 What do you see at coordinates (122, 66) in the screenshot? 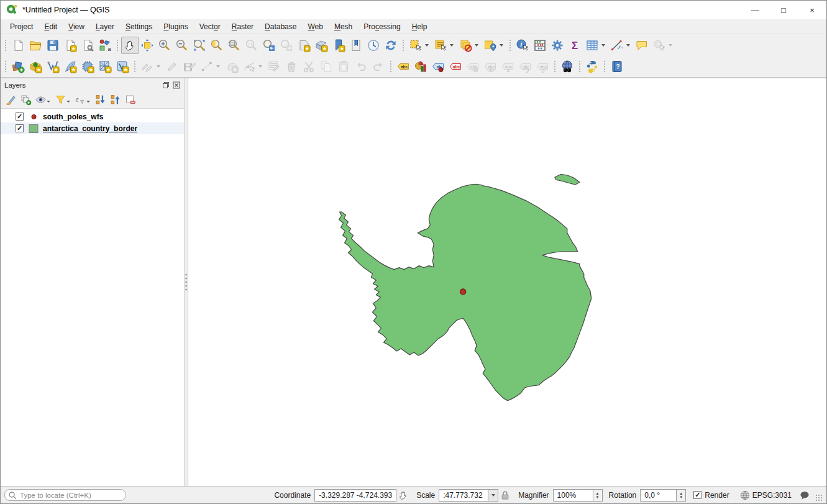
I see `new-gpx-layer-button` at bounding box center [122, 66].